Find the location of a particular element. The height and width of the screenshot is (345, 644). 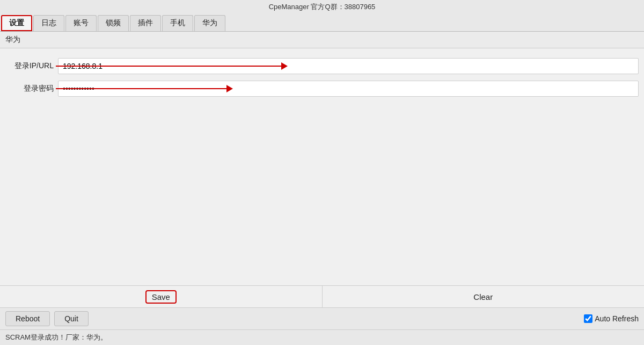

app-title: CpeManager 官方Q群：38807965 is located at coordinates (322, 6).